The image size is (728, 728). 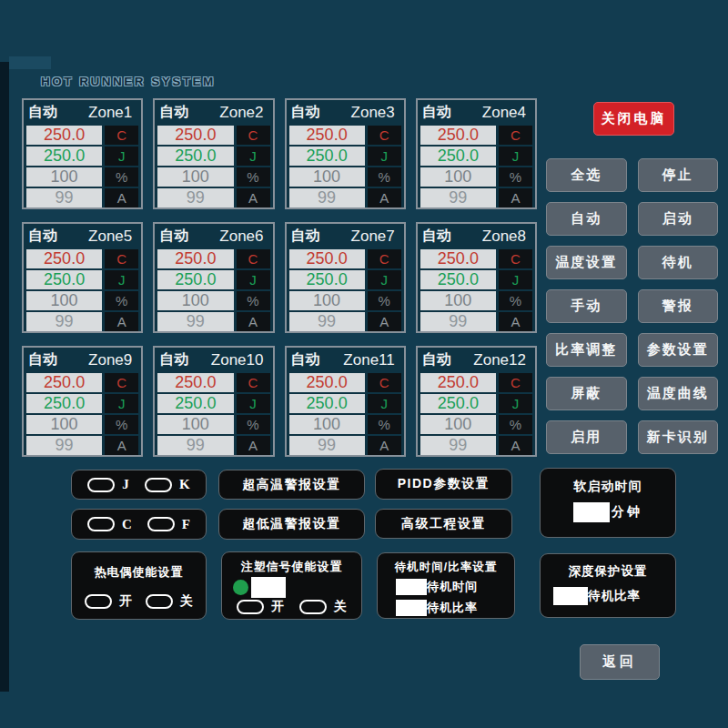 I want to click on control-button-3: 启动, so click(x=679, y=218).